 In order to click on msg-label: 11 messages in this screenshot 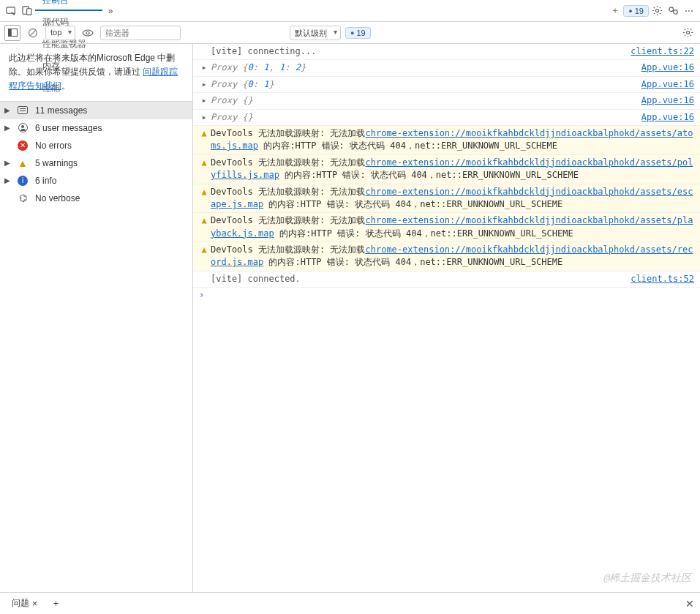, I will do `click(61, 111)`.